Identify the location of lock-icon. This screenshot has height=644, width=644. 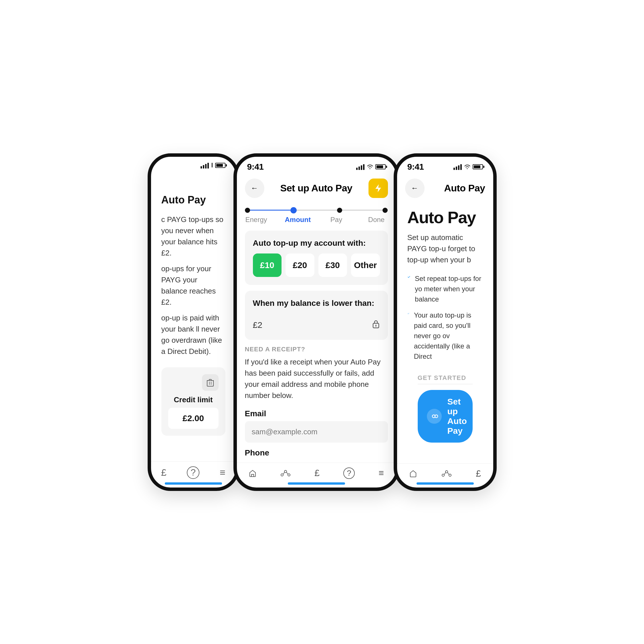
(376, 325).